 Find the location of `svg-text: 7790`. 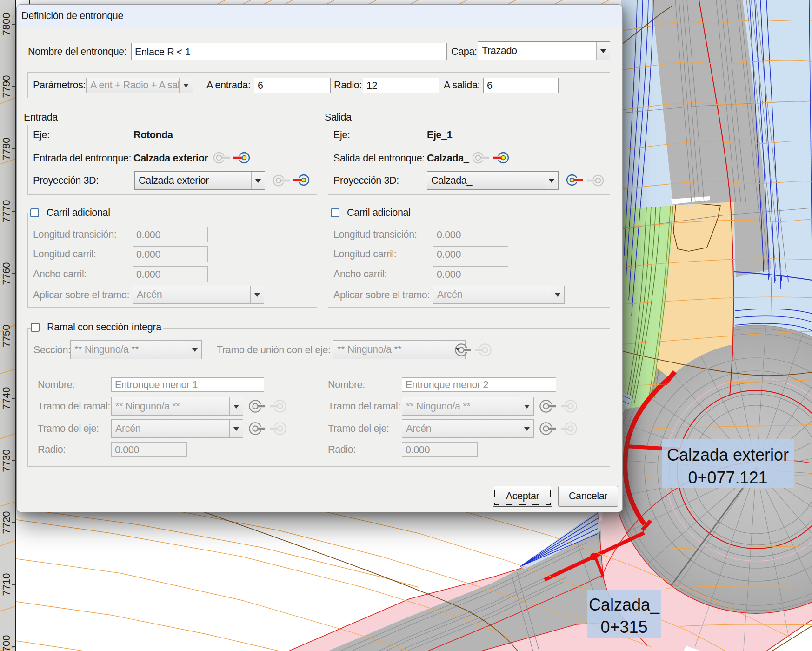

svg-text: 7790 is located at coordinates (7, 87).